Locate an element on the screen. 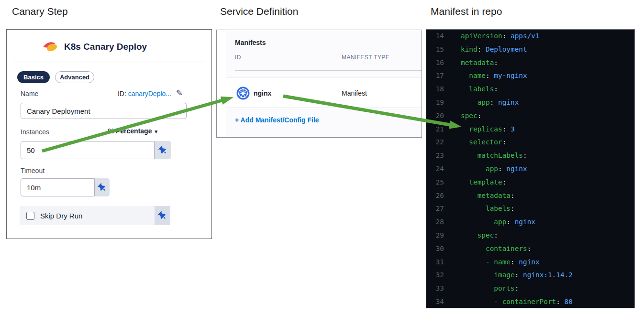 This screenshot has height=315, width=644. code-line: 23 matchLabels: is located at coordinates (530, 156).